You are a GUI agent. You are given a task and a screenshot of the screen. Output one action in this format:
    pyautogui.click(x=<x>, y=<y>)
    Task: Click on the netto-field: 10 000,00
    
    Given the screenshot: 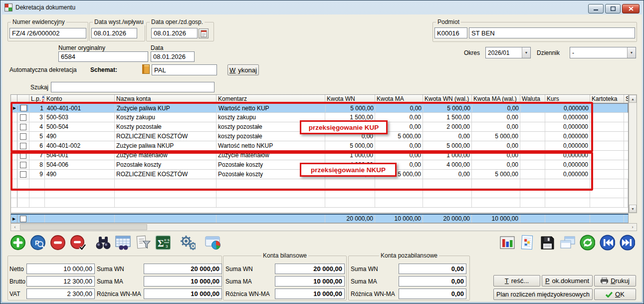 What is the action you would take?
    pyautogui.click(x=61, y=269)
    